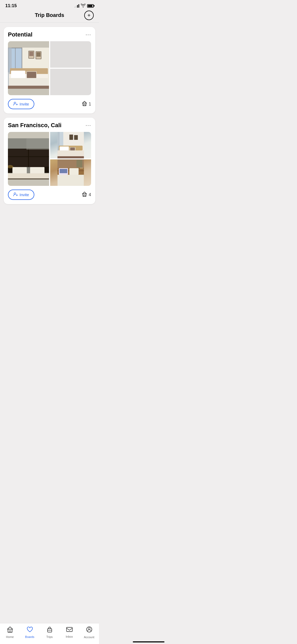 Image resolution: width=297 pixels, height=644 pixels. I want to click on listing-count-value-sf: 4, so click(90, 195).